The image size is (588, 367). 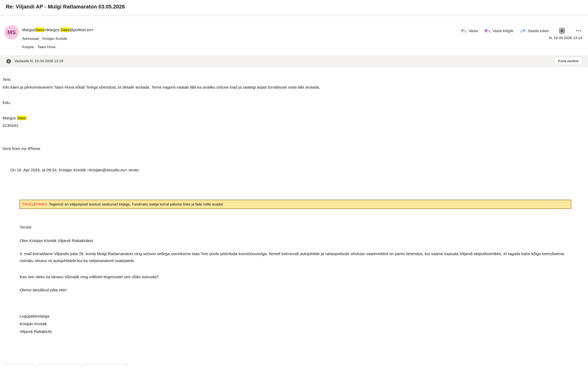 I want to click on quoted-signature-name: Kristjan Kivistik, so click(x=33, y=324).